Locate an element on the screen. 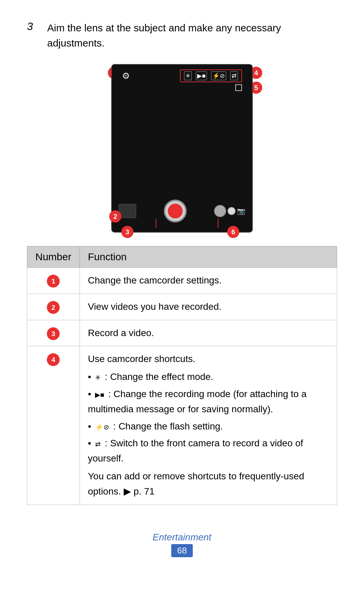 The image size is (364, 597). gear-icon: ⚙ is located at coordinates (126, 76).